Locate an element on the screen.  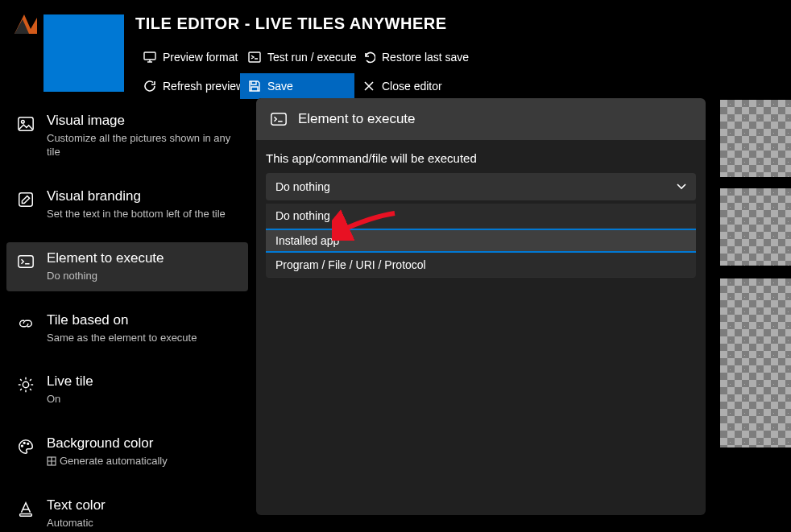
refresh-icon is located at coordinates (150, 86).